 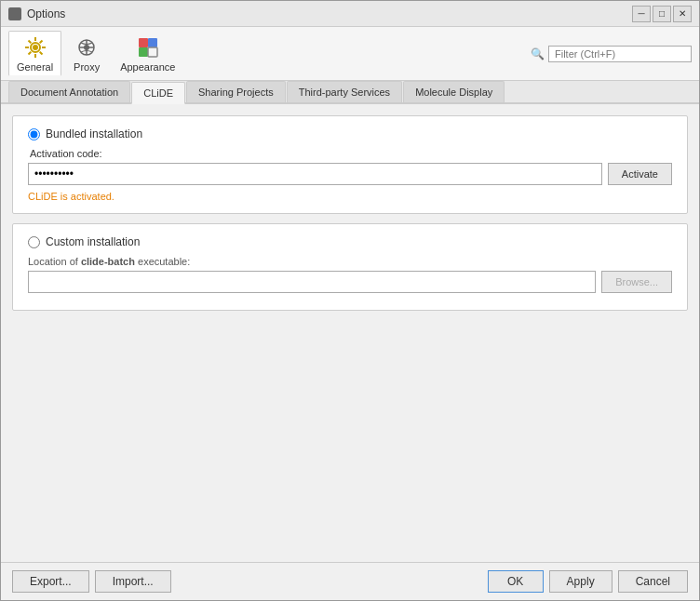 I want to click on custom-radio-row: Custom installation, so click(x=350, y=242).